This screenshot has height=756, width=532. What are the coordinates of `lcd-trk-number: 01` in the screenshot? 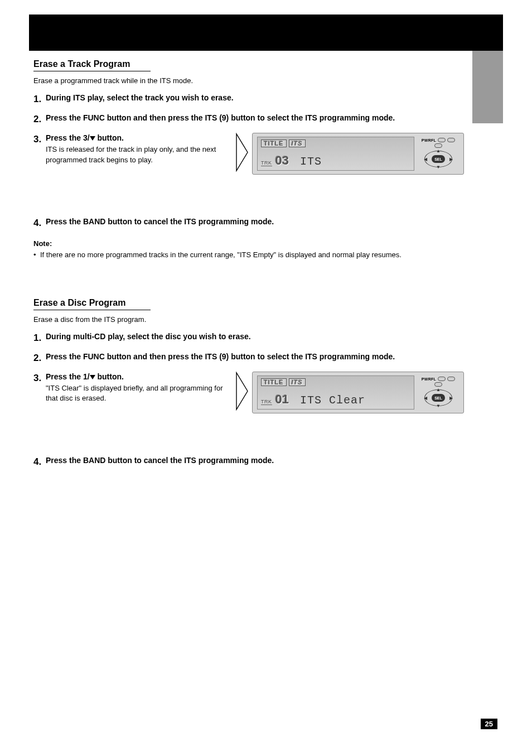 It's located at (282, 399).